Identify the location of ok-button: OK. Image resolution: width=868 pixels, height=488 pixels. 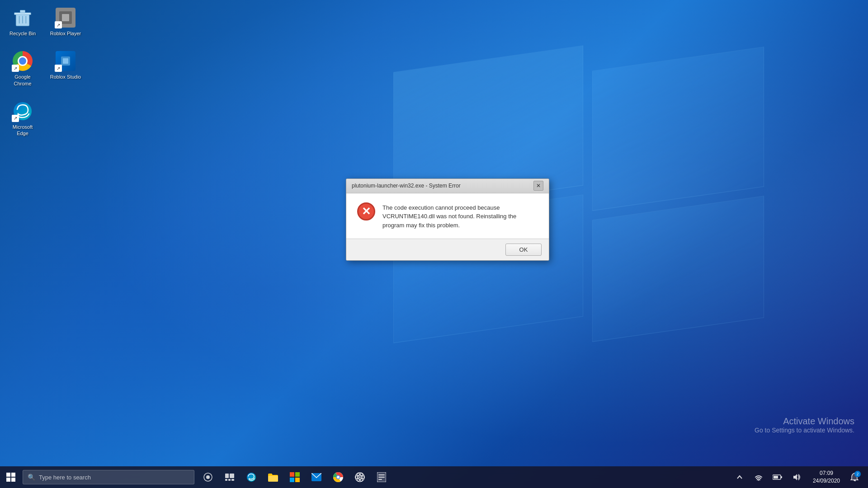
(524, 249).